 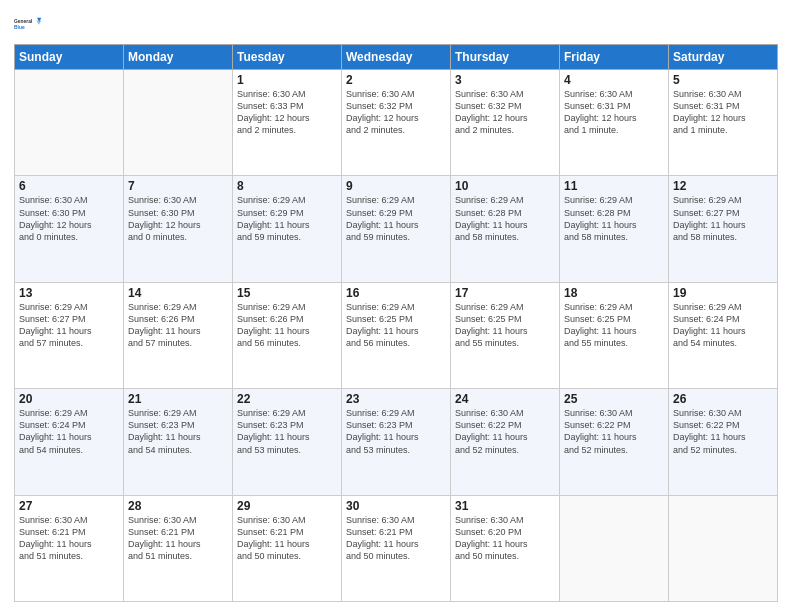 I want to click on calendar-cell: 16Sunrise: 6:29 AM Sunset: 6:25 PM Dayli…, so click(x=396, y=335).